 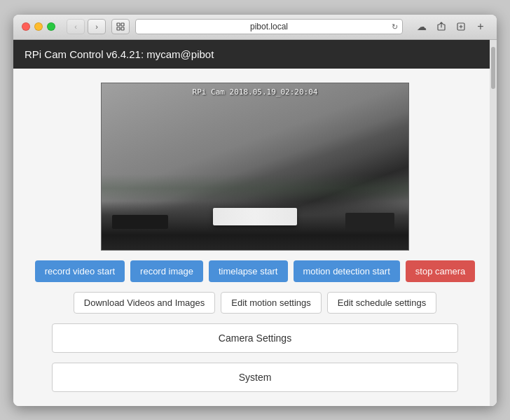 What do you see at coordinates (119, 55) in the screenshot?
I see `app-title: RPi Cam Control v6.4.21: mycam@pibot` at bounding box center [119, 55].